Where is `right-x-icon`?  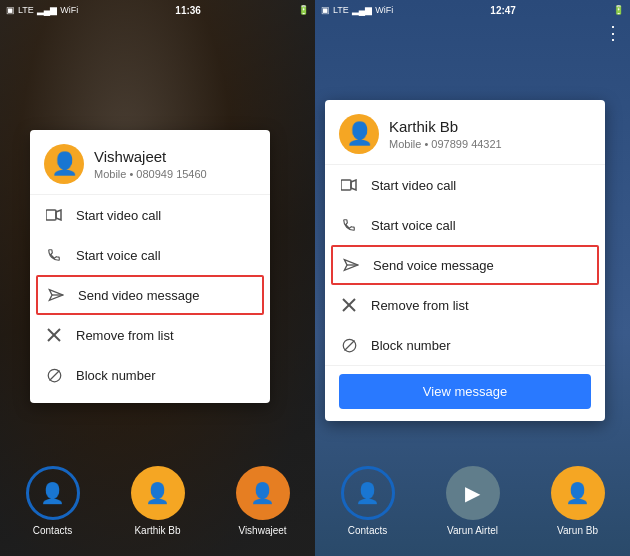 right-x-icon is located at coordinates (349, 305).